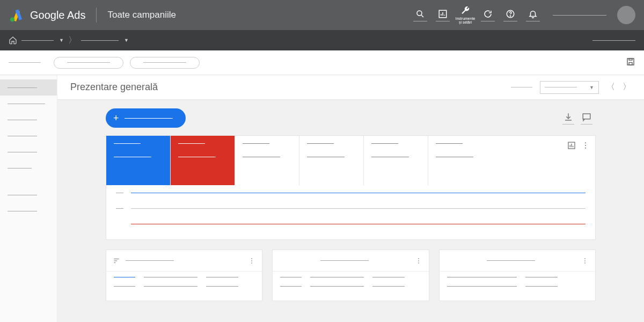  Describe the element at coordinates (16, 15) in the screenshot. I see `google-ads-logo-icon` at that location.